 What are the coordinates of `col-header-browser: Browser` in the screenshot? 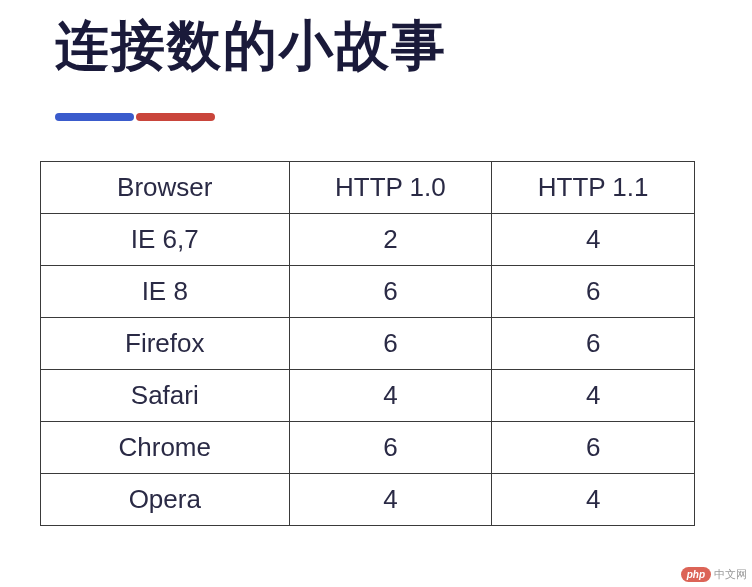 It's located at (166, 188).